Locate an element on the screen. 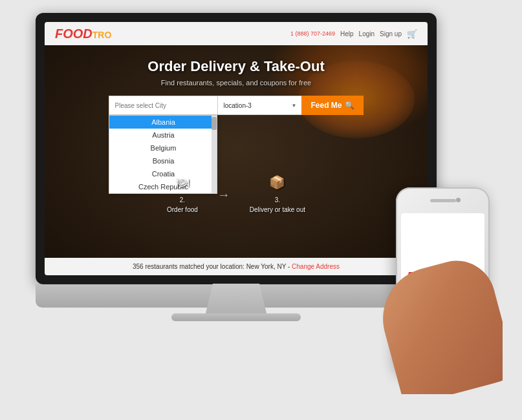 This screenshot has width=522, height=420. step-arrow-1: → is located at coordinates (224, 192).